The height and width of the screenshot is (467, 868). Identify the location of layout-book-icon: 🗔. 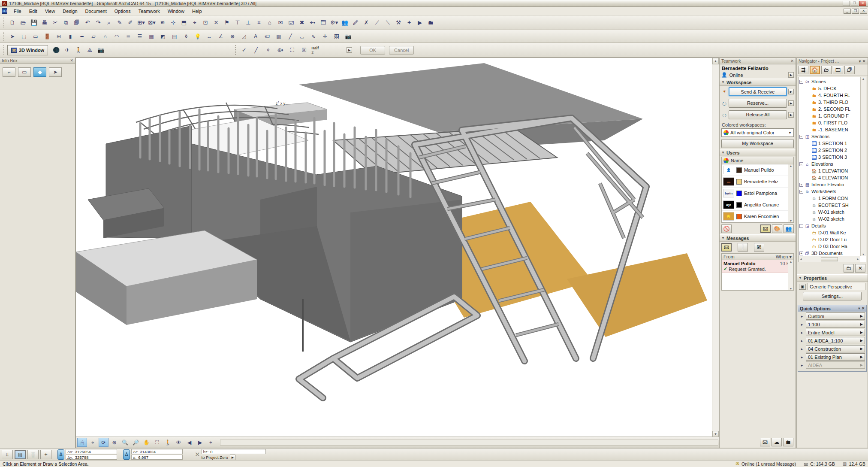
(838, 70).